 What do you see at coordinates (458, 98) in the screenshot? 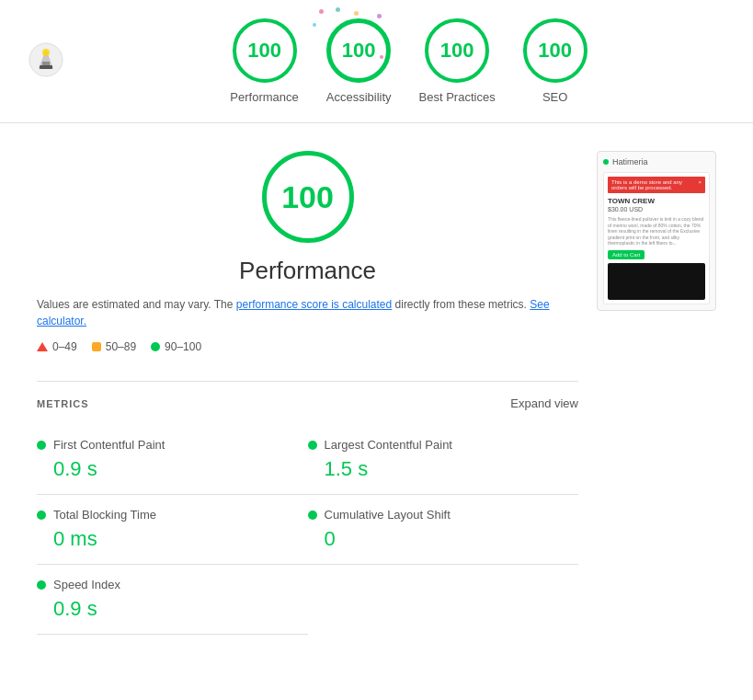
I see `score-label-best-practices: Best Practices` at bounding box center [458, 98].